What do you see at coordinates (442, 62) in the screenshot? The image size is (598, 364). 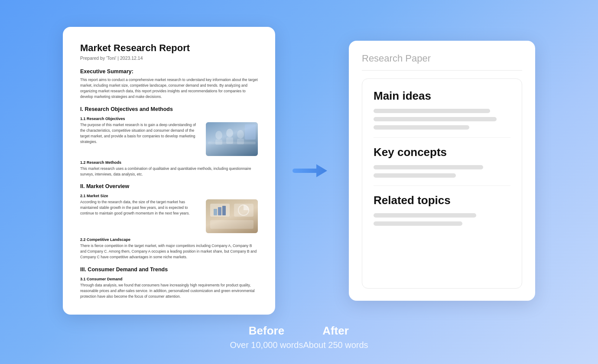 I see `after-card-title: Research Paper` at bounding box center [442, 62].